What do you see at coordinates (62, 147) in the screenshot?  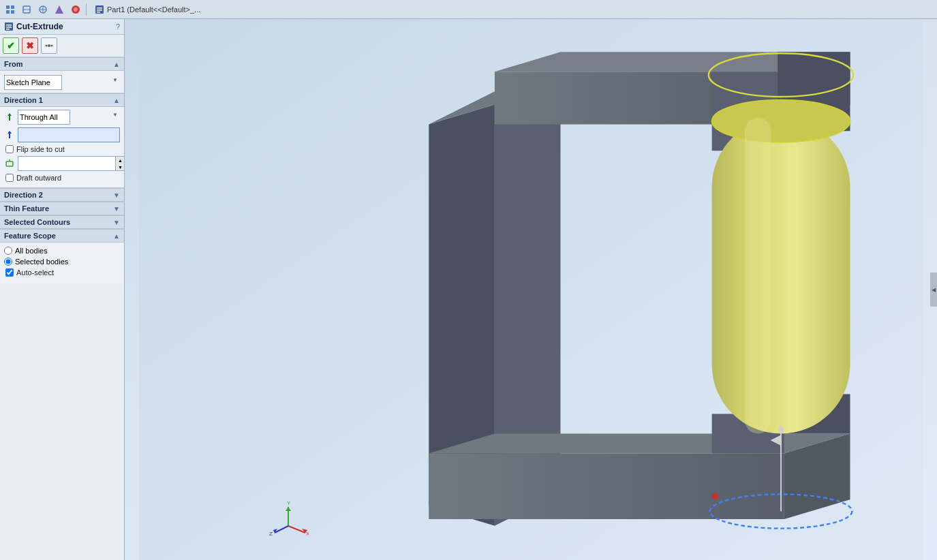 I see `direction1-content: Through All Flip side to cut` at bounding box center [62, 147].